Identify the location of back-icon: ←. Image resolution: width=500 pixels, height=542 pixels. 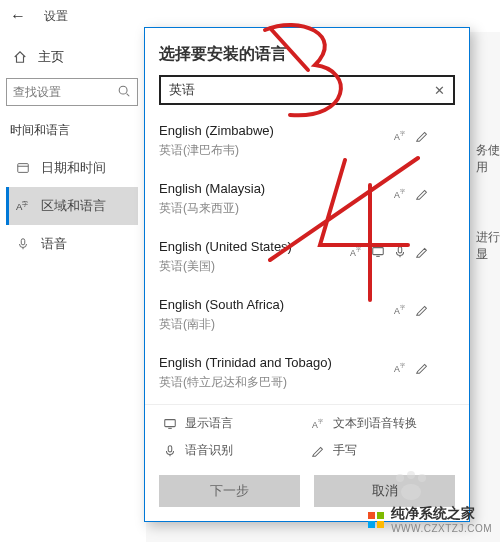
(18, 16).